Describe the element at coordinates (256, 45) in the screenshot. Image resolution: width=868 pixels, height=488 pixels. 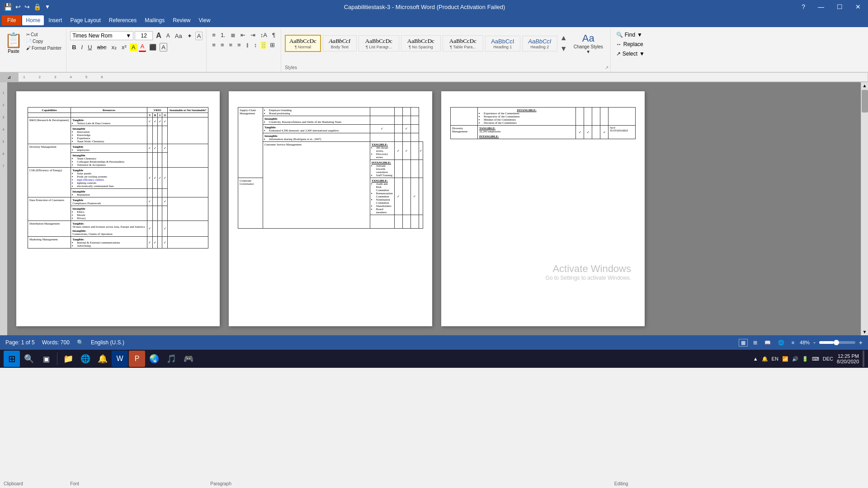
I see `line-spacing-button: ↕` at that location.